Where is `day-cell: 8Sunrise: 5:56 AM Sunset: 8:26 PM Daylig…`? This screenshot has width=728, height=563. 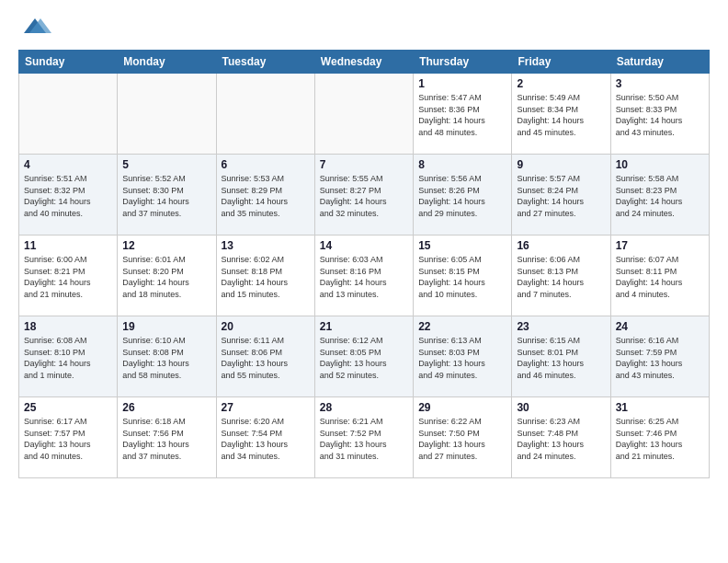 day-cell: 8Sunrise: 5:56 AM Sunset: 8:26 PM Daylig… is located at coordinates (463, 195).